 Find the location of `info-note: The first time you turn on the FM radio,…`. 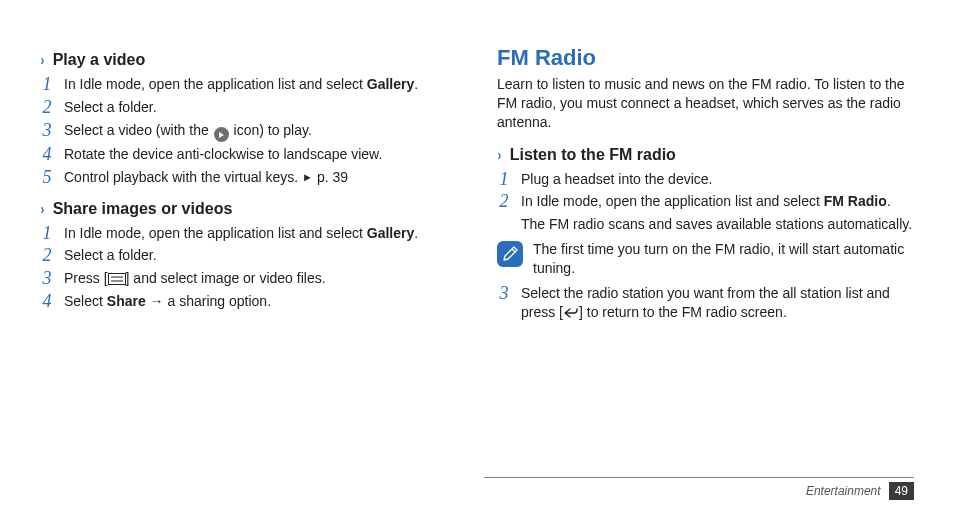

info-note: The first time you turn on the FM radio,… is located at coordinates (706, 259).